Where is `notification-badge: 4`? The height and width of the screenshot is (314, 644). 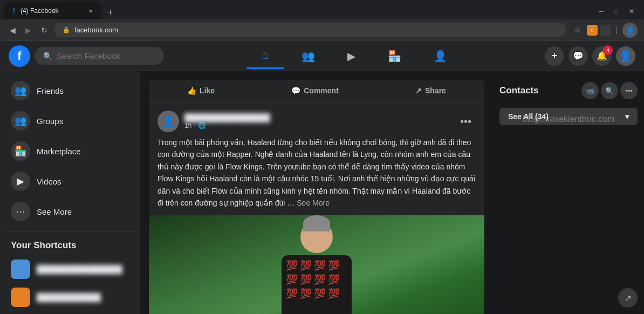 notification-badge: 4 is located at coordinates (608, 50).